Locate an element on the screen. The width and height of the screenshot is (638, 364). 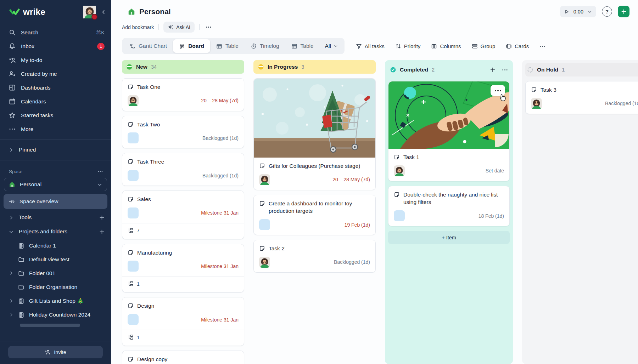
help-button: ? is located at coordinates (607, 11).